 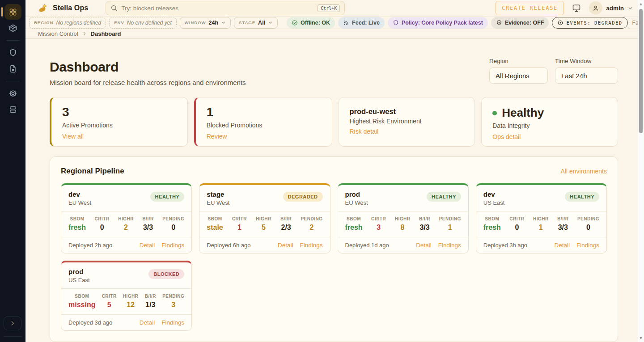 I want to click on env-filter-chip: ENV No env defined yet, so click(x=143, y=23).